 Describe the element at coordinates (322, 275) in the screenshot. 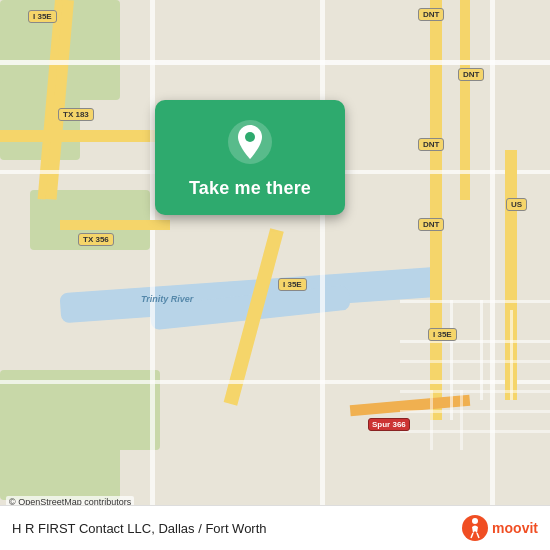

I see `road-v2` at that location.